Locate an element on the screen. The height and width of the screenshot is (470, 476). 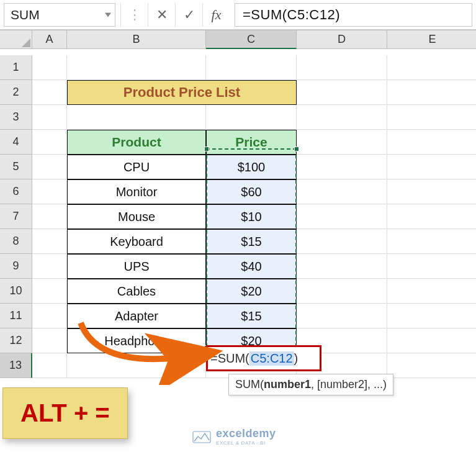
cell-B10: Cables is located at coordinates (137, 291).